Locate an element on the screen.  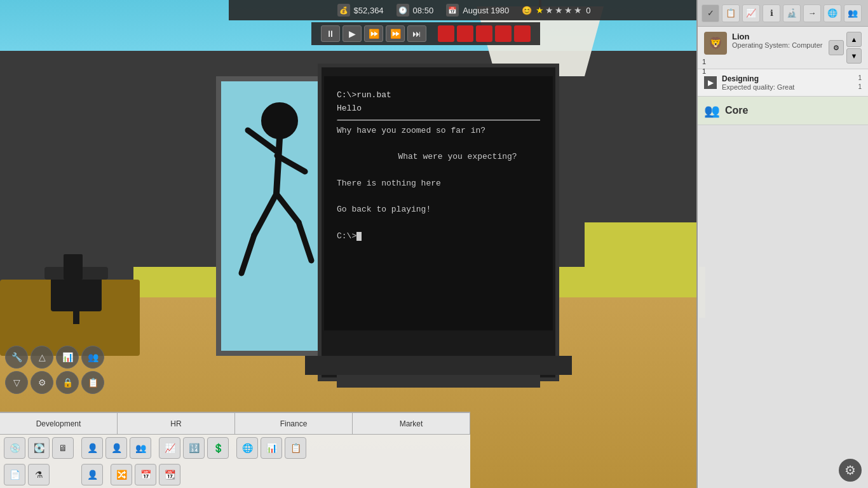
market-icon-chart: 📊 is located at coordinates (271, 448).